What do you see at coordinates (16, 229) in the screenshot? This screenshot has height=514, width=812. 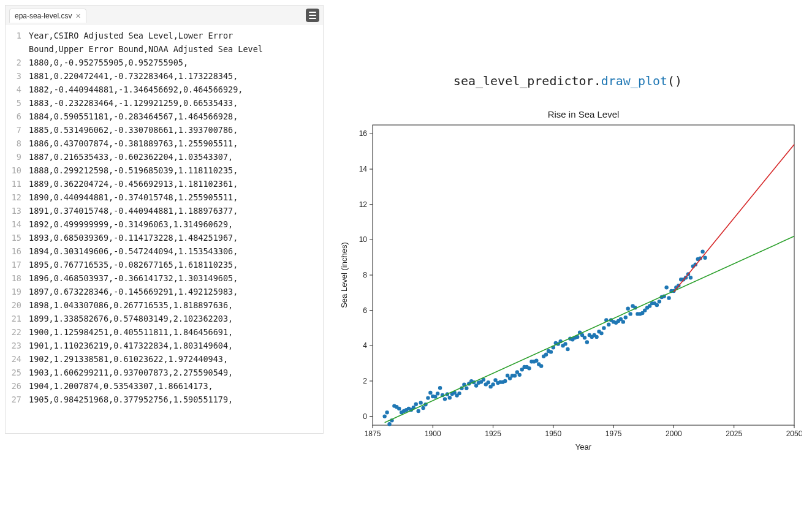 I see `line-gutter: 1234567891011121314151617181920212223242…` at bounding box center [16, 229].